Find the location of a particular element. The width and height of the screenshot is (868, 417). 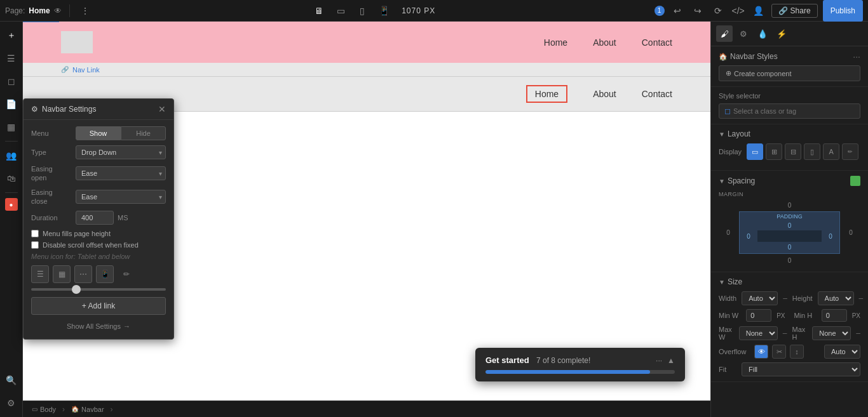

tablet-landscape-icon: ▭ is located at coordinates (341, 11).